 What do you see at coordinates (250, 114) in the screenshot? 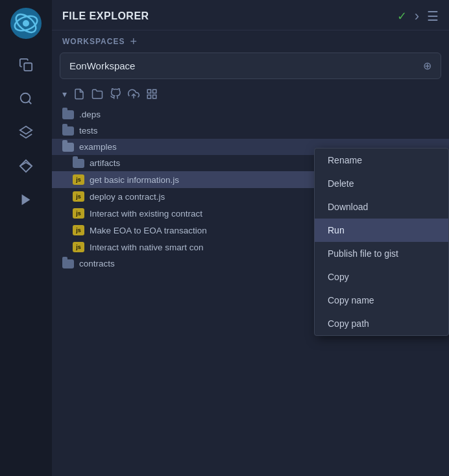
I see `tree-item-deps: .deps` at bounding box center [250, 114].